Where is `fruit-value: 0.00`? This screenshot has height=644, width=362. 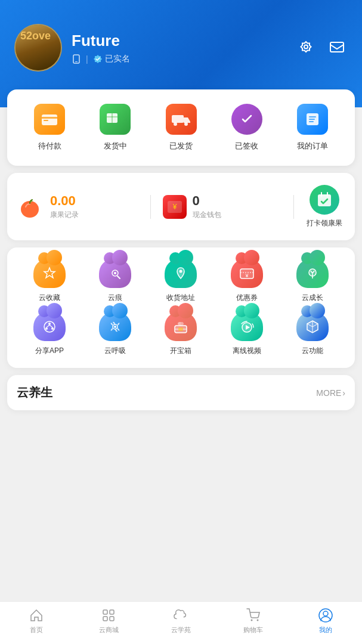
fruit-value: 0.00 is located at coordinates (64, 201).